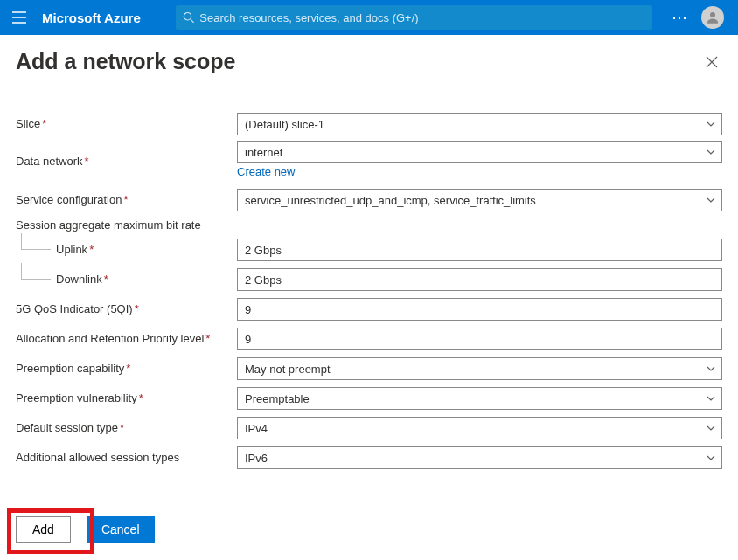 The width and height of the screenshot is (738, 560). Describe the element at coordinates (126, 458) in the screenshot. I see `label-additional-session: Additional allowed session types` at that location.